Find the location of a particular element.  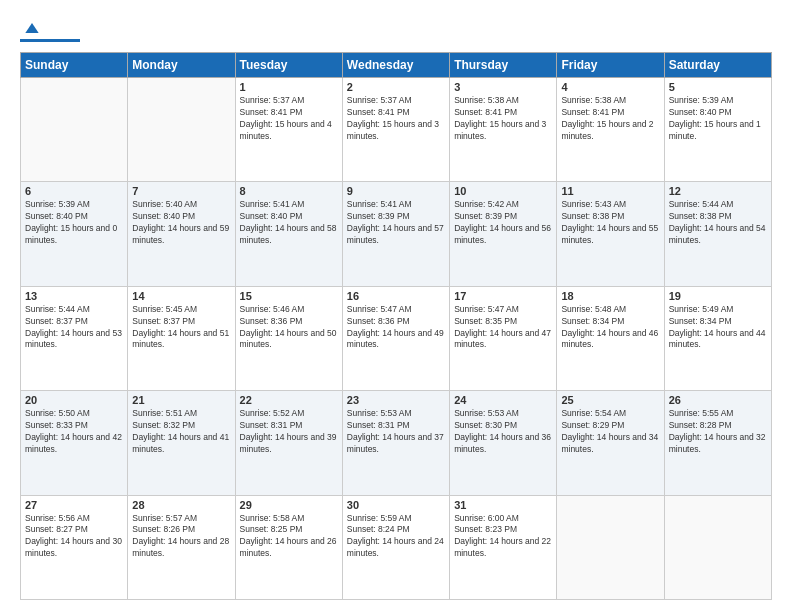

day-number: 2 is located at coordinates (396, 87).